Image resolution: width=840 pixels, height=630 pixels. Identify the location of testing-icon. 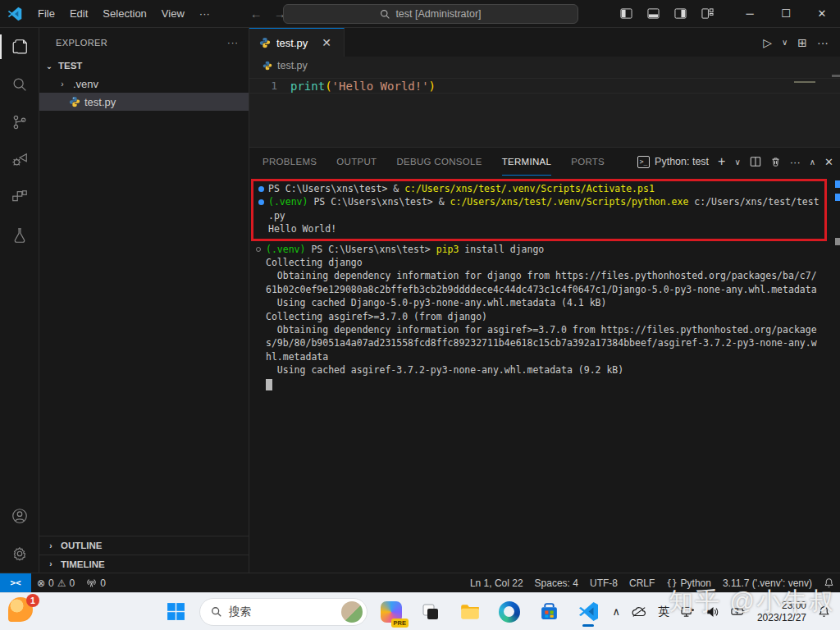
(20, 235).